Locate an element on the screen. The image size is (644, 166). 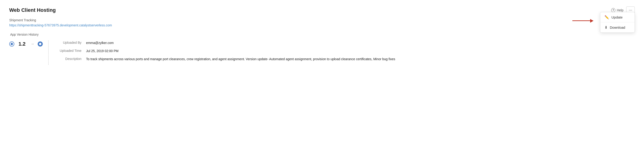
version-number: 1.2 is located at coordinates (22, 44).